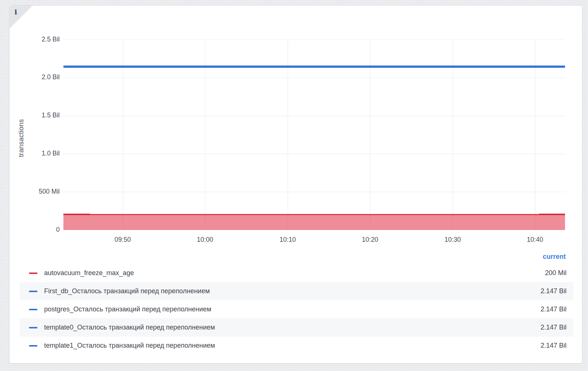 The height and width of the screenshot is (371, 588). Describe the element at coordinates (535, 240) in the screenshot. I see `x-tick-label: 10:40` at that location.